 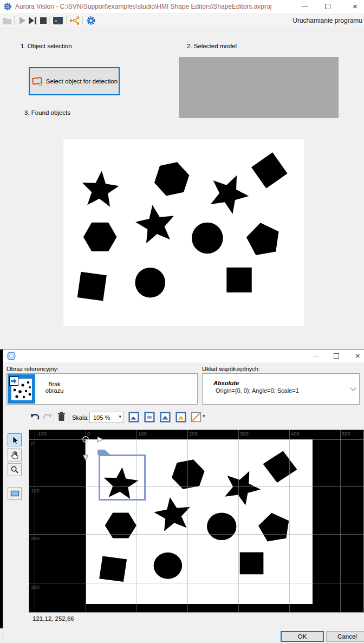 I want to click on reference-image-value-line1: Brak, so click(x=54, y=384).